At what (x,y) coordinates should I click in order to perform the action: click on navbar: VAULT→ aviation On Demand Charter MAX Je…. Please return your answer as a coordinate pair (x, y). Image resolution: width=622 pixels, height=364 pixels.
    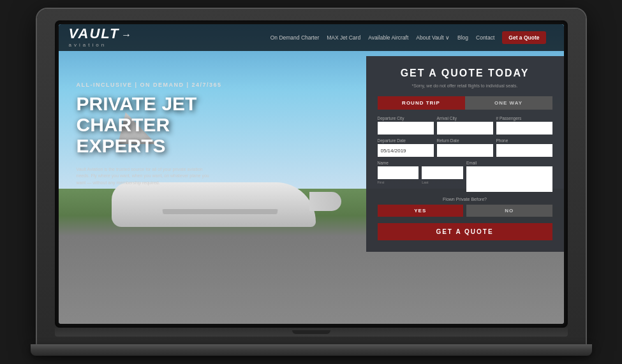
    Looking at the image, I should click on (311, 38).